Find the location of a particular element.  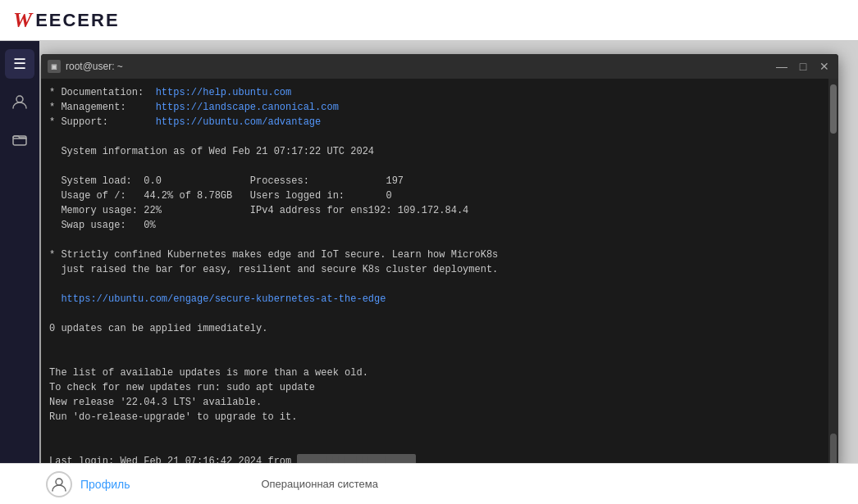

minimize-button: — is located at coordinates (782, 66).